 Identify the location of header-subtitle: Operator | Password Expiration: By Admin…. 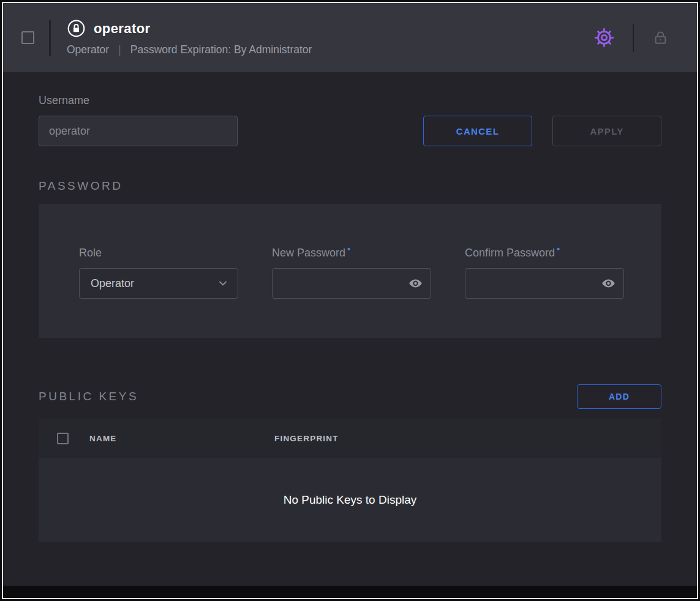
(189, 50).